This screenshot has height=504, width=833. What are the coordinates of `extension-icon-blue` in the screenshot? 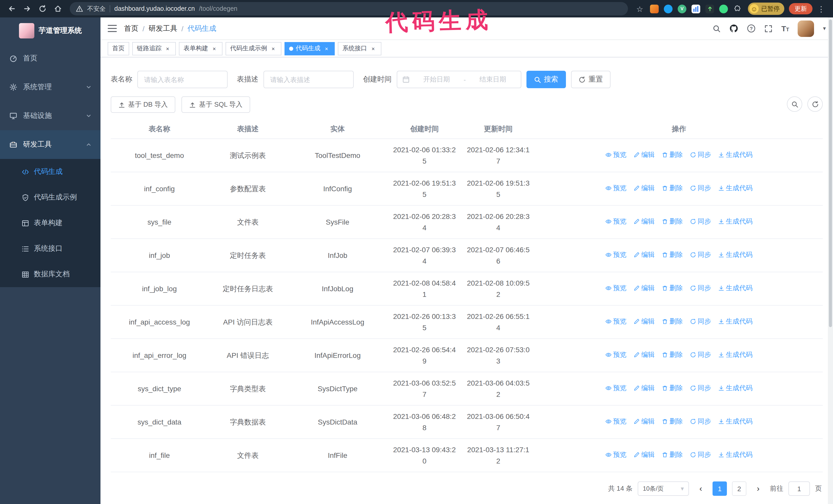 It's located at (668, 9).